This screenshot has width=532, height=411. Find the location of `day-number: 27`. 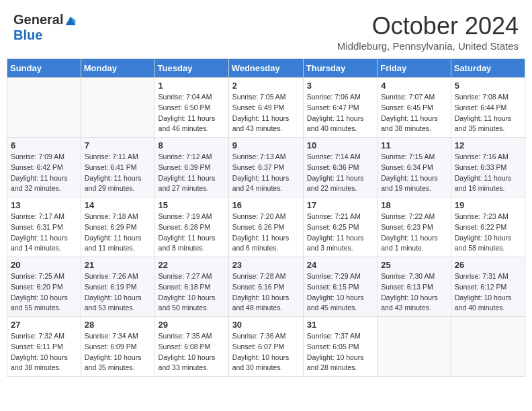

day-number: 27 is located at coordinates (44, 325).